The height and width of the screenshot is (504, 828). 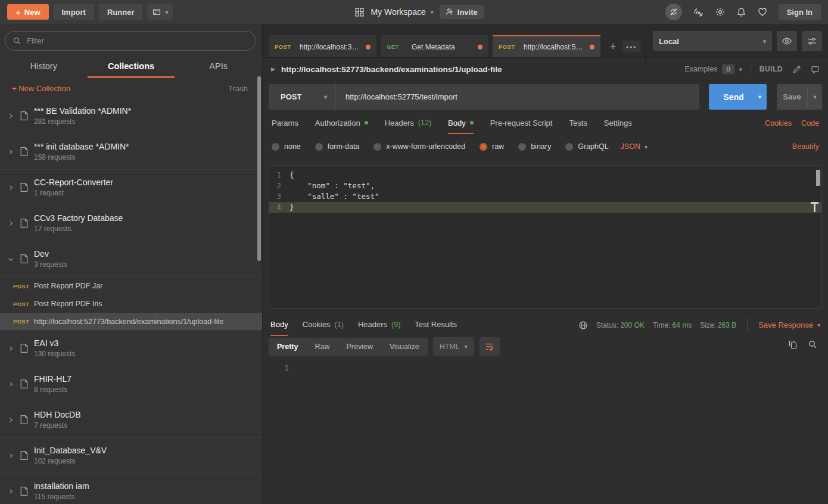 What do you see at coordinates (131, 349) in the screenshot?
I see `collection-row: EAI v3 130 requests` at bounding box center [131, 349].